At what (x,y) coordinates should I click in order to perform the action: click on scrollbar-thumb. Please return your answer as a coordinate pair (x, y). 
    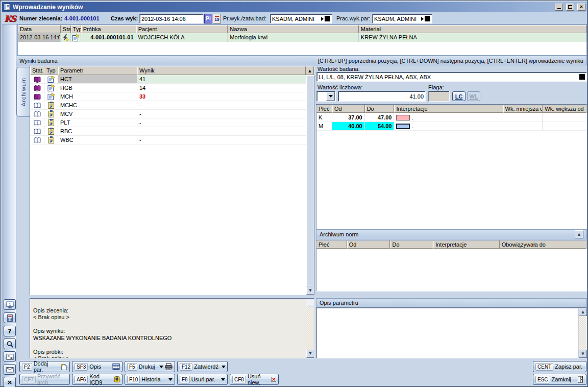
    Looking at the image, I should click on (310, 181).